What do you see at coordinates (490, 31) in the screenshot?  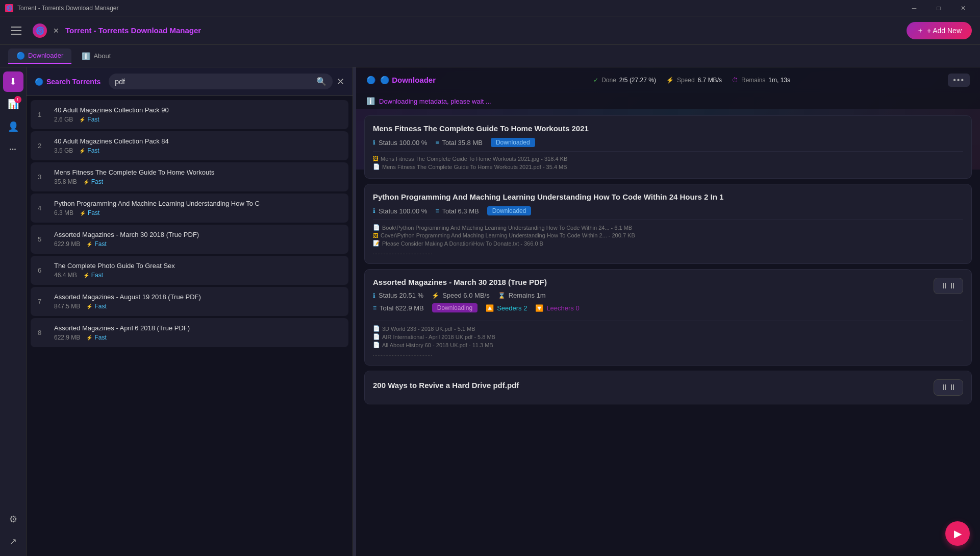 I see `app-header: 🌀 ✕ Torrent - Torrents Download Manager …` at bounding box center [490, 31].